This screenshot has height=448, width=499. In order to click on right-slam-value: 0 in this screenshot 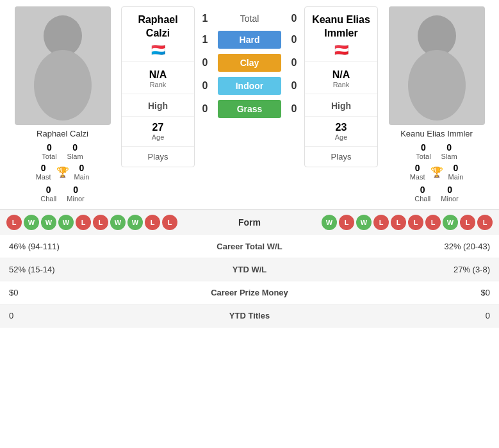, I will do `click(449, 147)`.